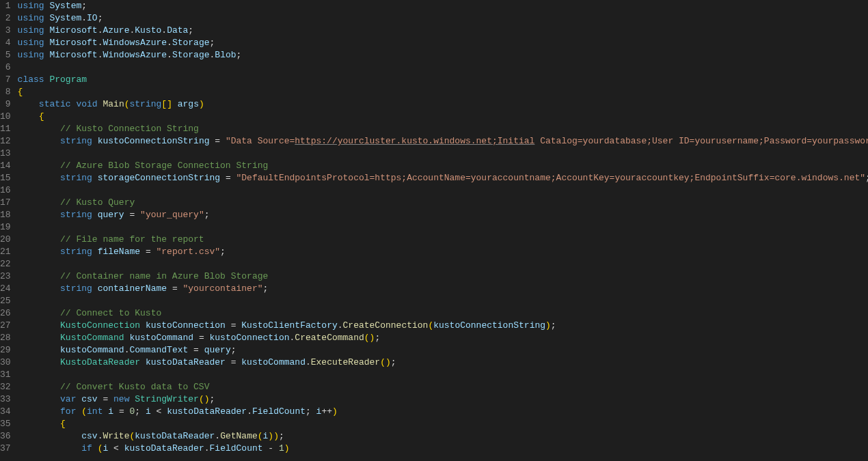 This screenshot has width=868, height=461. Describe the element at coordinates (250, 337) in the screenshot. I see `code-token: kustoConnection` at that location.